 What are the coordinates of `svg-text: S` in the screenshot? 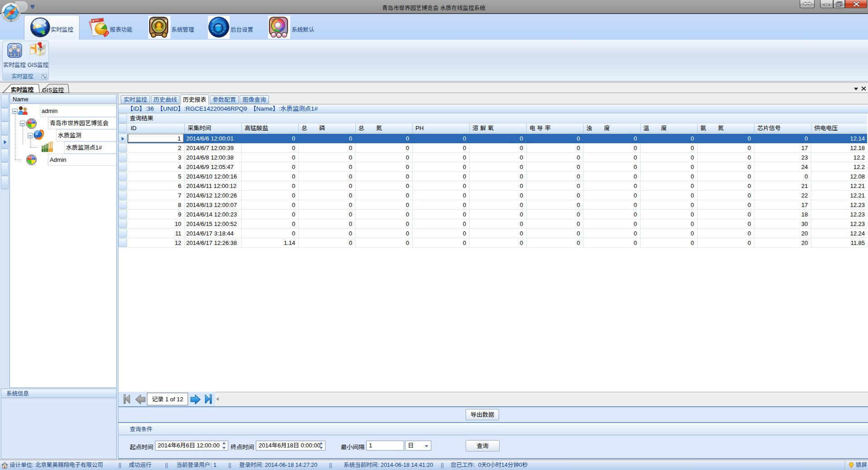 It's located at (11, 21).